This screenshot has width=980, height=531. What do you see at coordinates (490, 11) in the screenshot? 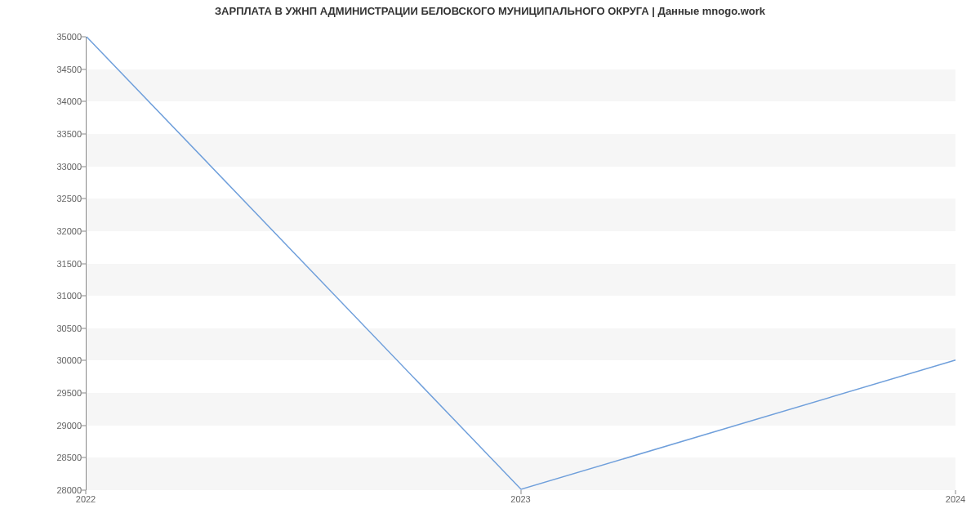
I see `chart-title: ЗАРПЛАТА В УЖНП АДМИНИСТРАЦИИ БЕЛОВСКОГО…` at bounding box center [490, 11].